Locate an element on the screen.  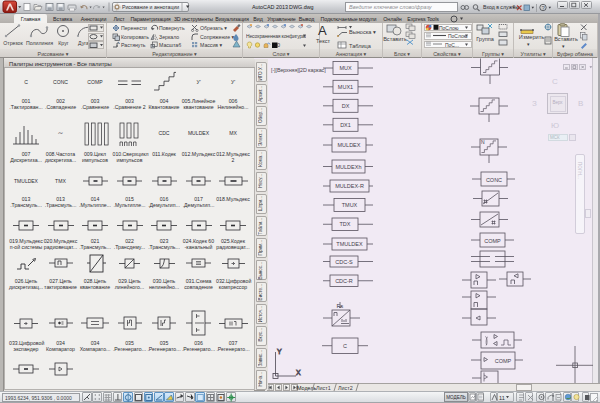
svg-text: DX is located at coordinates (346, 106).